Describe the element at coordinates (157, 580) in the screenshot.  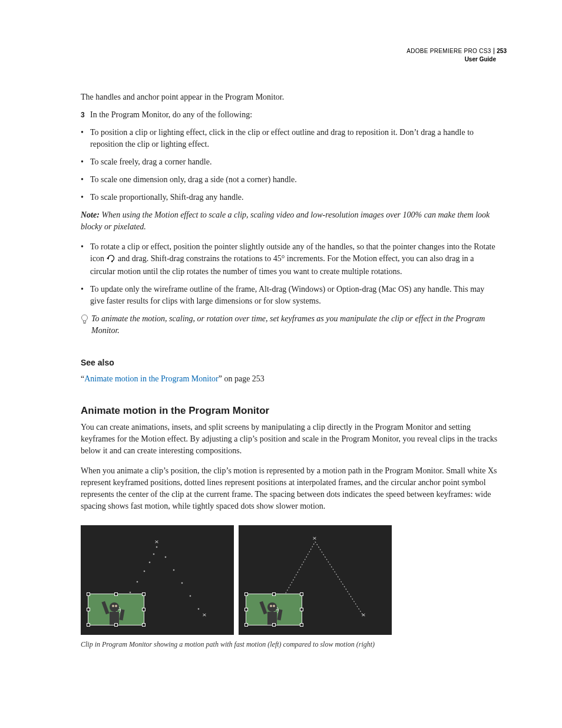
I see `figure-fast-motion: ✕ ✕` at that location.